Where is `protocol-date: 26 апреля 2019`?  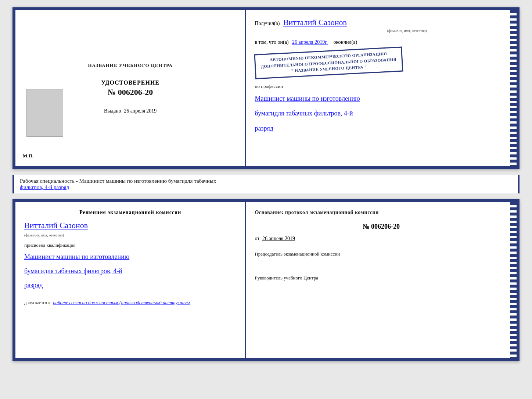
protocol-date: 26 апреля 2019 is located at coordinates (278, 238).